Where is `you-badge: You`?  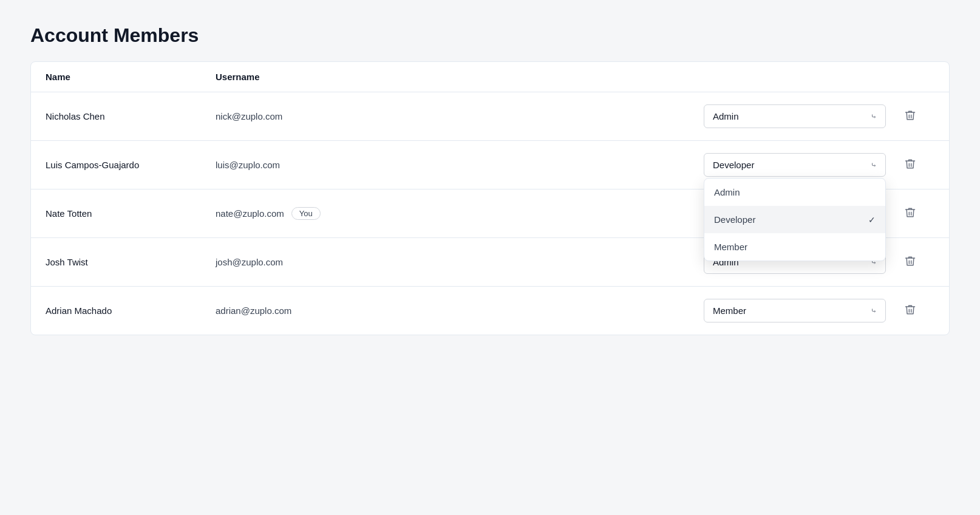
you-badge: You is located at coordinates (306, 214).